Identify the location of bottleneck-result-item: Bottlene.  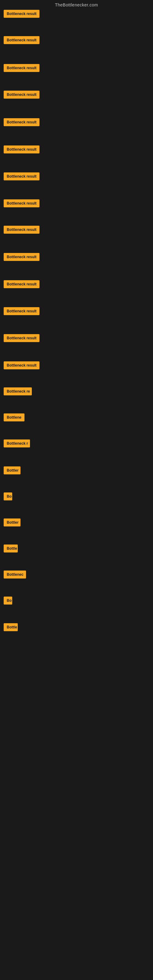
(14, 418).